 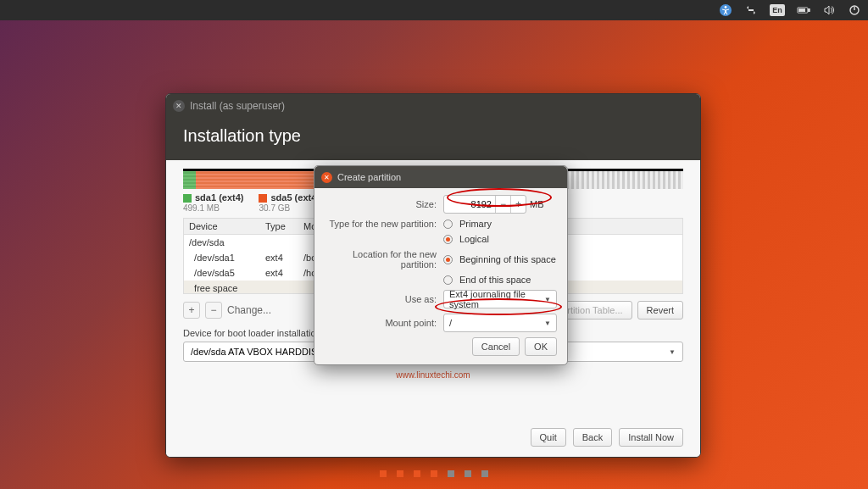 I want to click on end-label: End of this space, so click(x=495, y=280).